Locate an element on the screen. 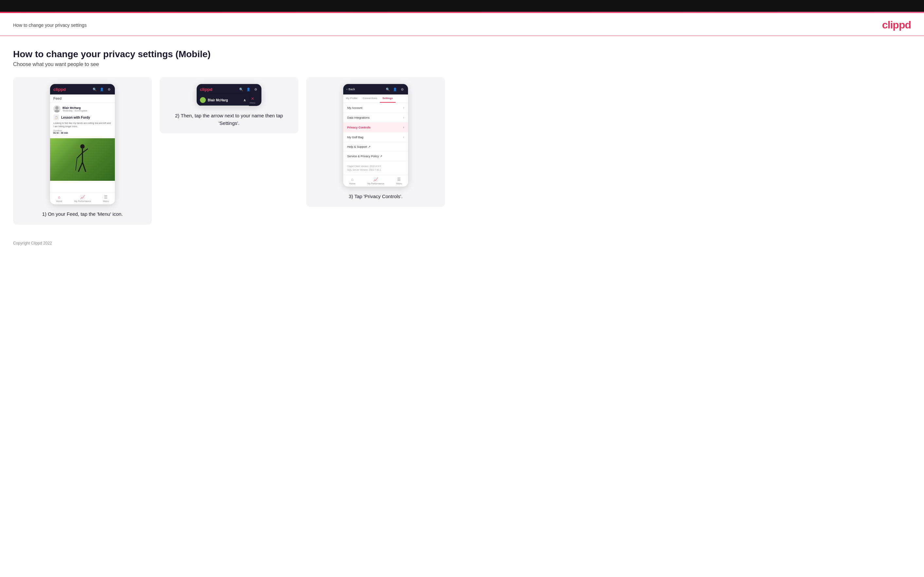 This screenshot has width=924, height=577. settings-item-data-integrations: Data Integrations › is located at coordinates (376, 118).